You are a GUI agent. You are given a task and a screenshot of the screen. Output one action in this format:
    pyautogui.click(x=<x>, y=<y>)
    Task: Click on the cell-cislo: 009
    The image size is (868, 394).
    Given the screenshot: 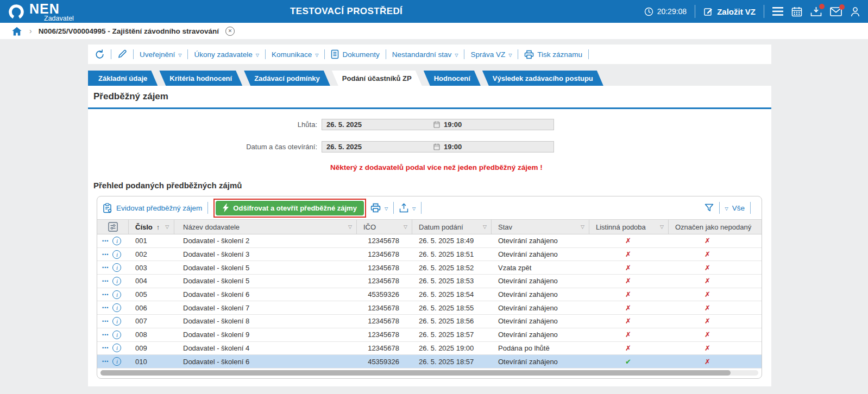 What is the action you would take?
    pyautogui.click(x=152, y=348)
    